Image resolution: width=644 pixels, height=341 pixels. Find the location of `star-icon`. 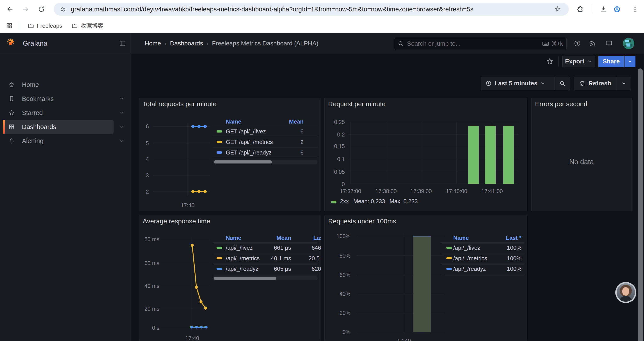

star-icon is located at coordinates (12, 113).